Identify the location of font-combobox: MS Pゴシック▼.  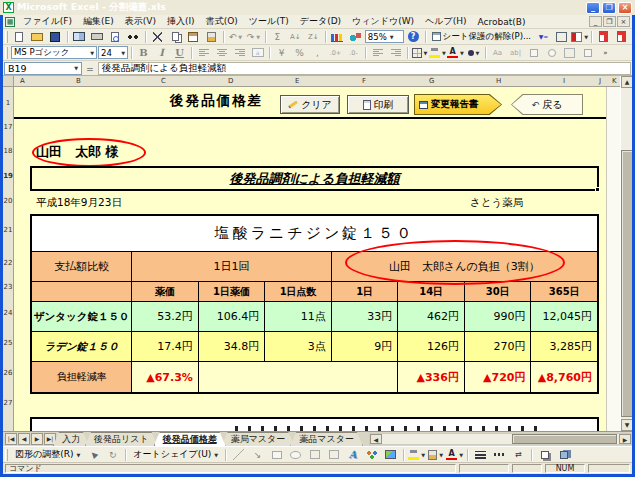
(54, 52).